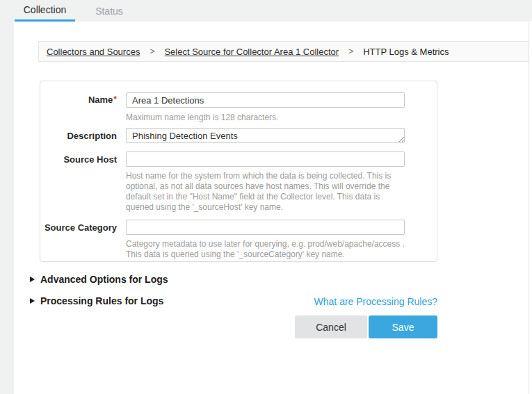  What do you see at coordinates (266, 159) in the screenshot?
I see `source-host-input` at bounding box center [266, 159].